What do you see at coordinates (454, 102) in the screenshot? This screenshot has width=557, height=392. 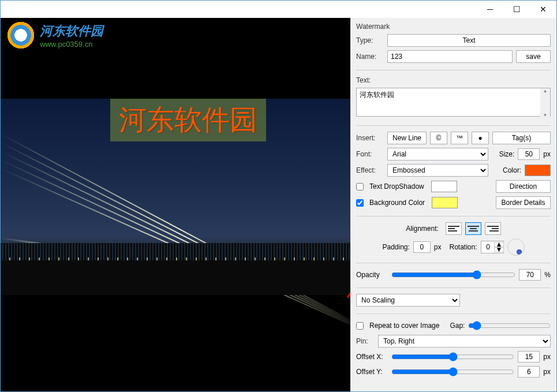 I see `text-input` at bounding box center [454, 102].